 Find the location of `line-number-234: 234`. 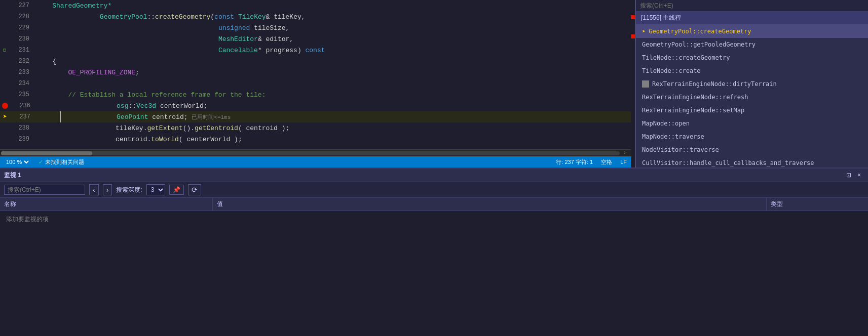

line-number-234: 234 is located at coordinates (22, 83).